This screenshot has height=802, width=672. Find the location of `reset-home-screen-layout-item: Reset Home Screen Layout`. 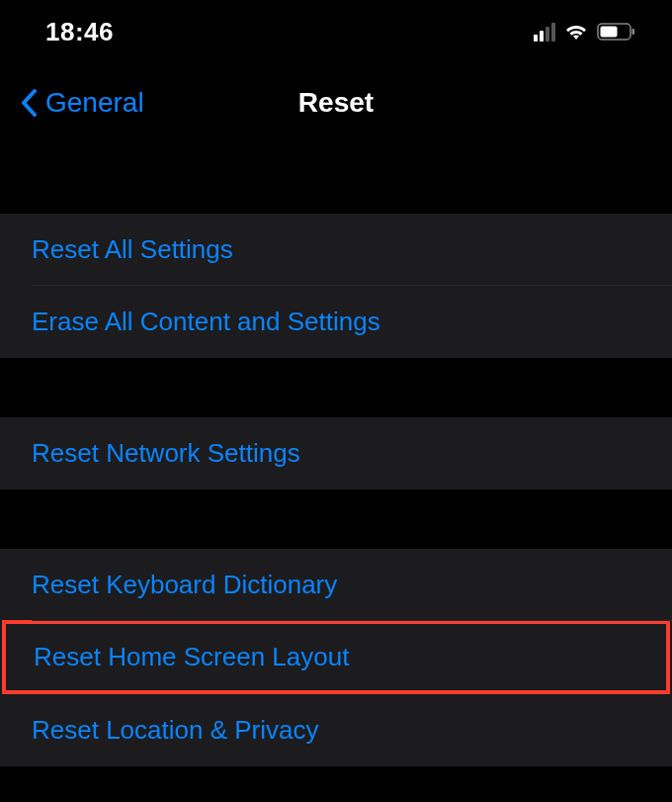

reset-home-screen-layout-item: Reset Home Screen Layout is located at coordinates (336, 657).